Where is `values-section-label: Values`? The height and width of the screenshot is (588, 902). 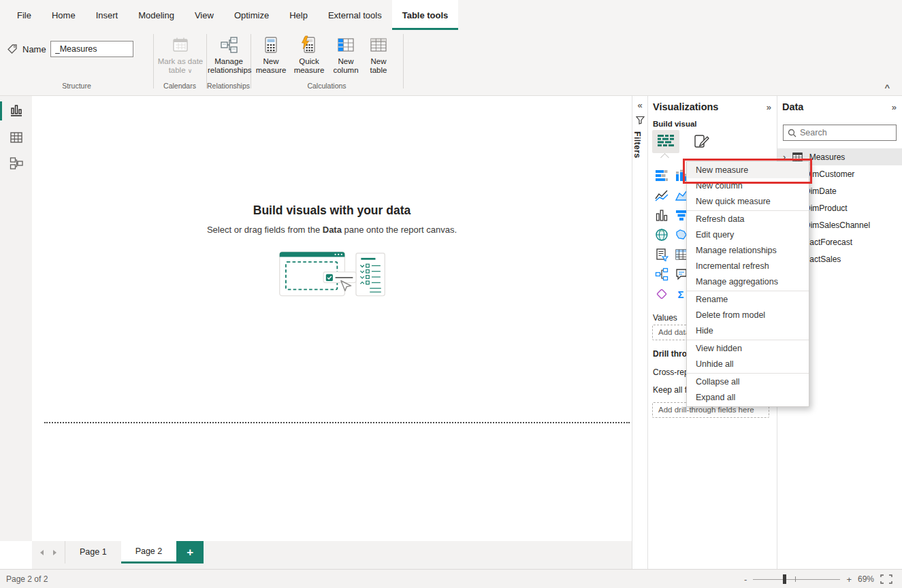 values-section-label: Values is located at coordinates (665, 318).